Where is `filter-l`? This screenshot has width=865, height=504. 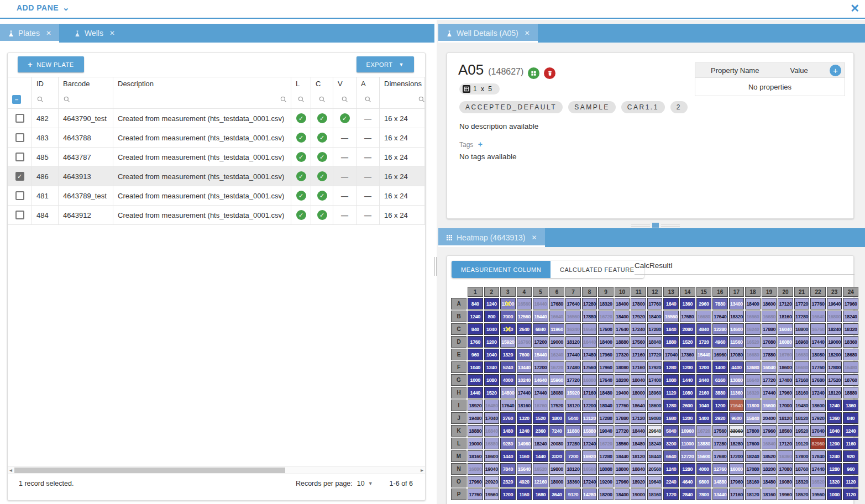
filter-l is located at coordinates (301, 99).